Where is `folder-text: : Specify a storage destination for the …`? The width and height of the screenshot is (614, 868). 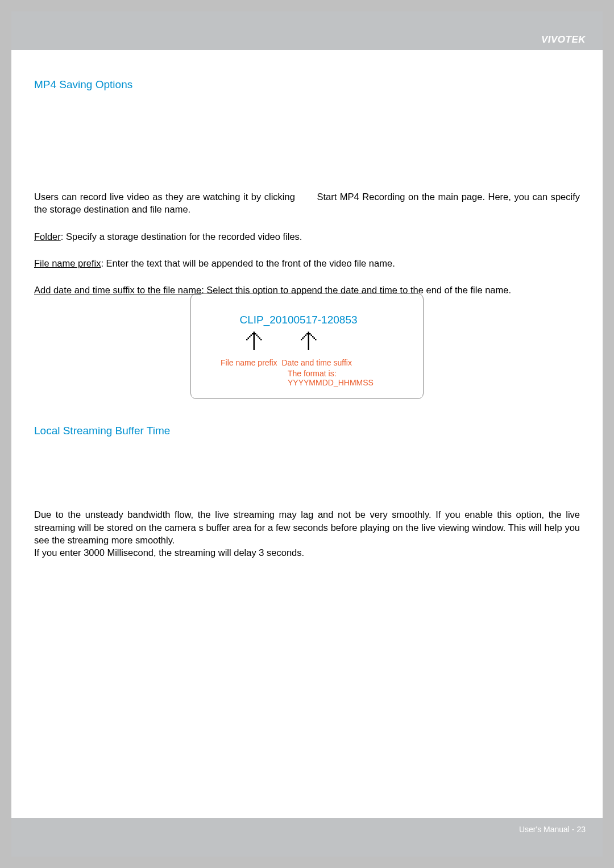 folder-text: : Specify a storage destination for the … is located at coordinates (182, 236).